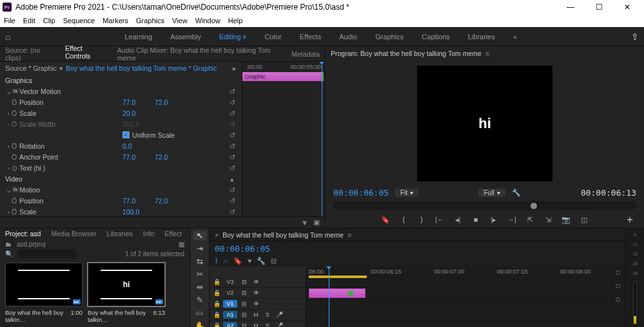 This screenshot has height=327, width=644. I want to click on position-x: 77.0, so click(139, 102).